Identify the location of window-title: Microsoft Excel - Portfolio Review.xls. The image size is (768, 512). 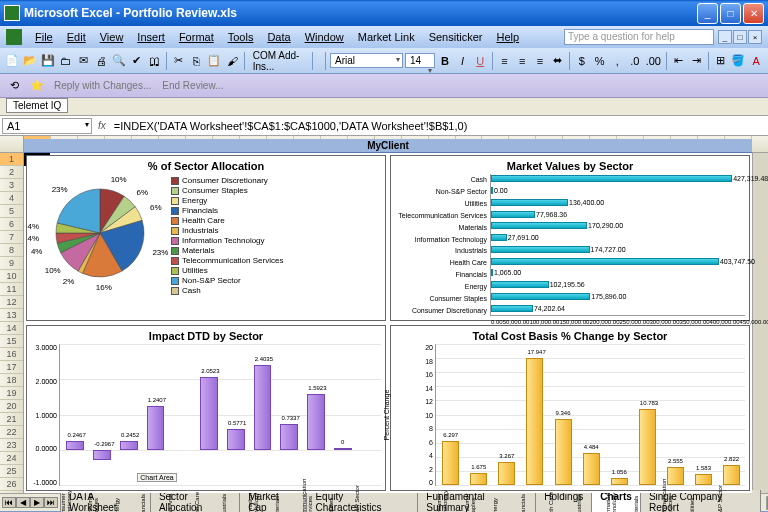
(360, 13).